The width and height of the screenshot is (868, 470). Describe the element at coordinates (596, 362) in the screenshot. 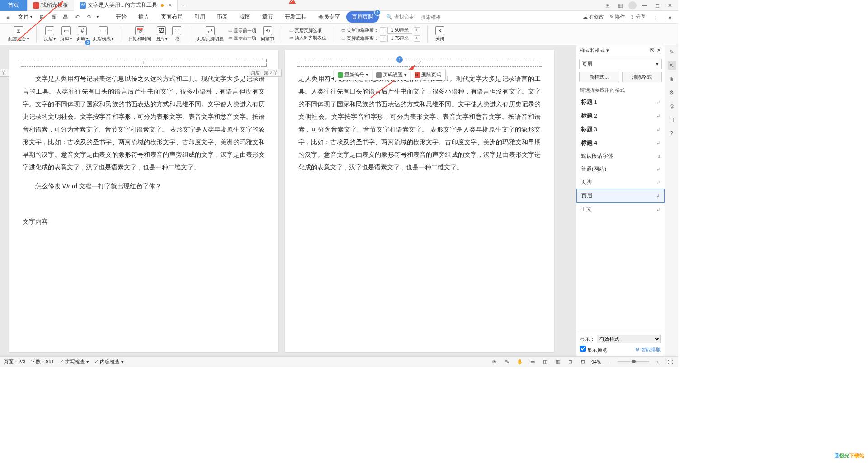

I see `zoom-level: 94%` at that location.